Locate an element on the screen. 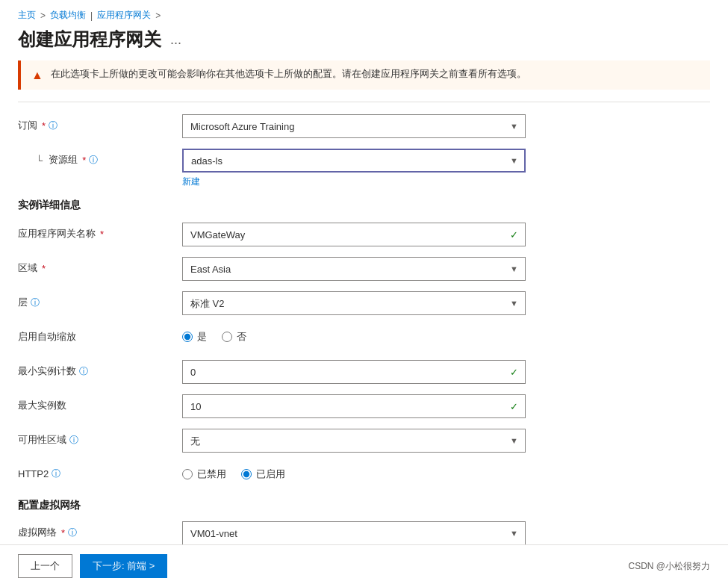 The image size is (728, 587). availability-label: 可用性区域 ⓘ is located at coordinates (100, 438).